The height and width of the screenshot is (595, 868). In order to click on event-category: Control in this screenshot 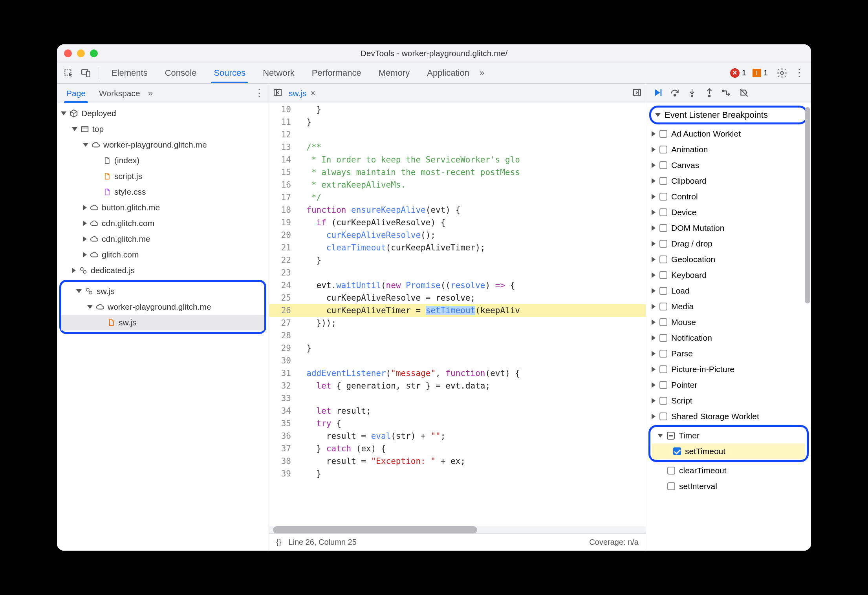, I will do `click(729, 197)`.